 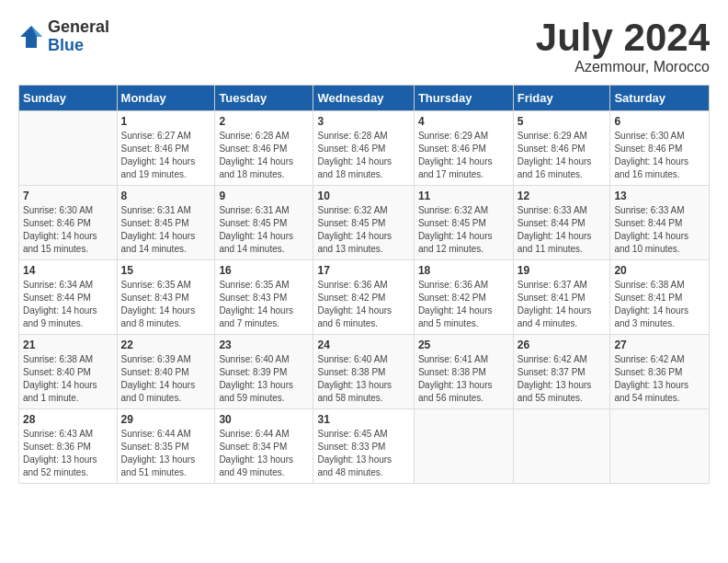 What do you see at coordinates (165, 298) in the screenshot?
I see `calendar-cell: 15Sunrise: 6:35 AM Sunset: 8:43 PM Dayli…` at bounding box center [165, 298].